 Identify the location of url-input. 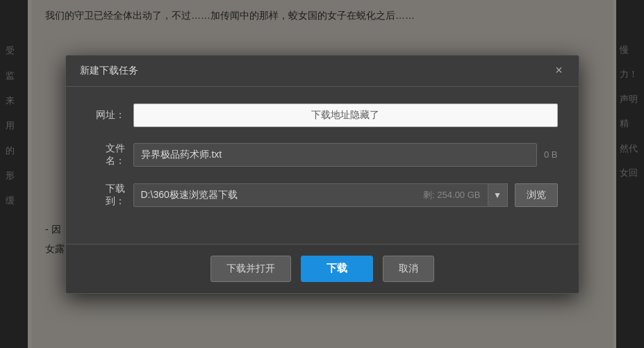
(346, 115).